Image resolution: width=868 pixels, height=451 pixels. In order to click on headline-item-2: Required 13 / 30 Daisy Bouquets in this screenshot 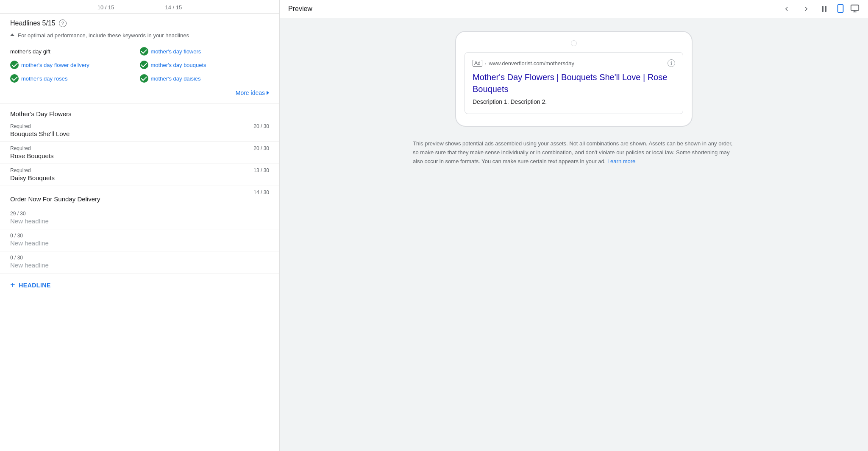, I will do `click(140, 175)`.